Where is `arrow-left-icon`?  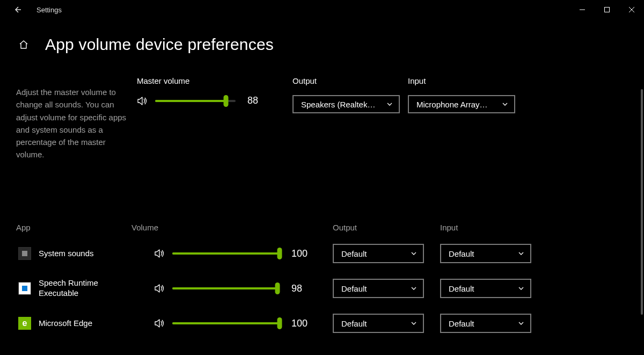 arrow-left-icon is located at coordinates (17, 10).